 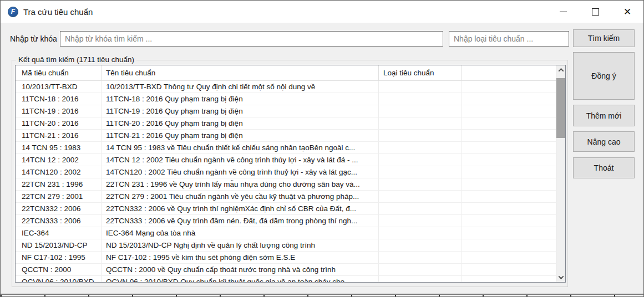 What do you see at coordinates (604, 168) in the screenshot?
I see `exit-button: Thoát` at bounding box center [604, 168].